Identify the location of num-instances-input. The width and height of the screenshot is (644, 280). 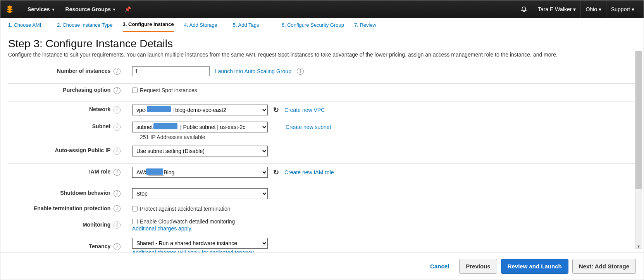
(171, 71).